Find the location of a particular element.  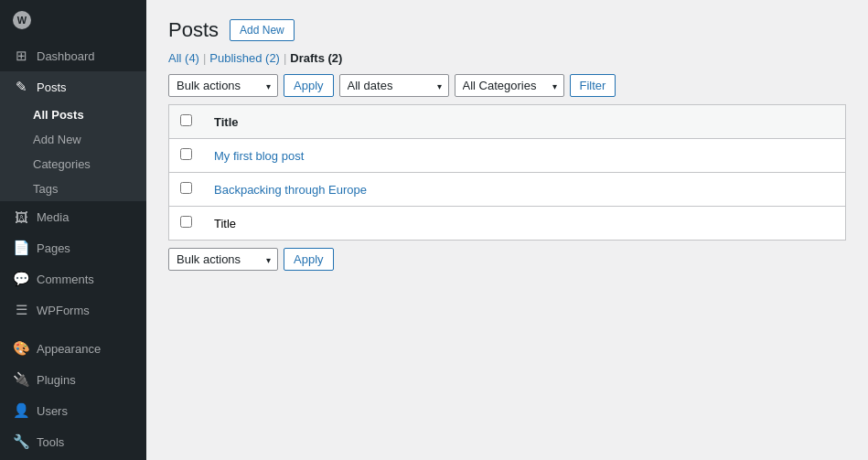

sidebar-item-label: Dashboard is located at coordinates (66, 57).